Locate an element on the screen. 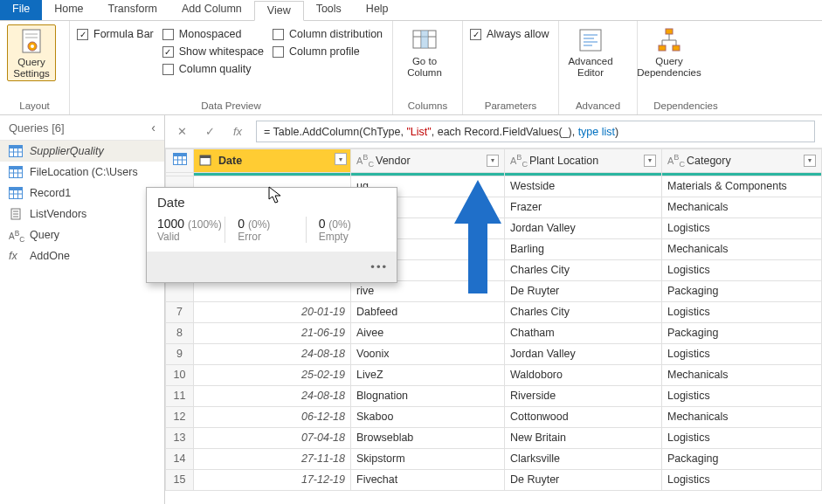 The height and width of the screenshot is (504, 822). column-filter-vendor: ▾ is located at coordinates (493, 161).